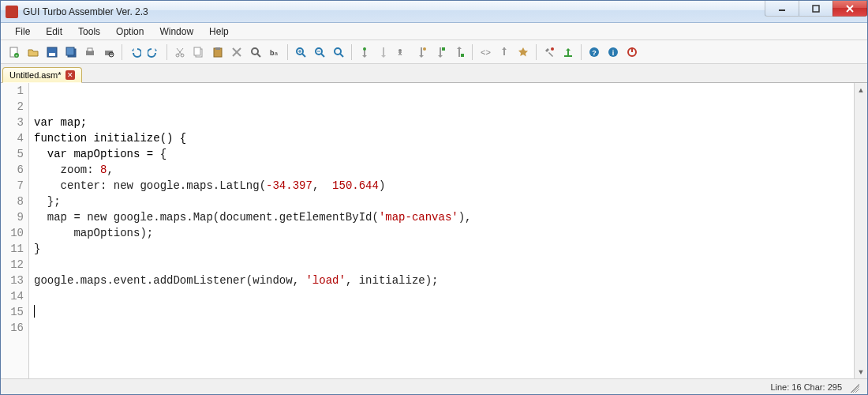  I want to click on vertical-scrollbar: ▴ ▾, so click(860, 231).